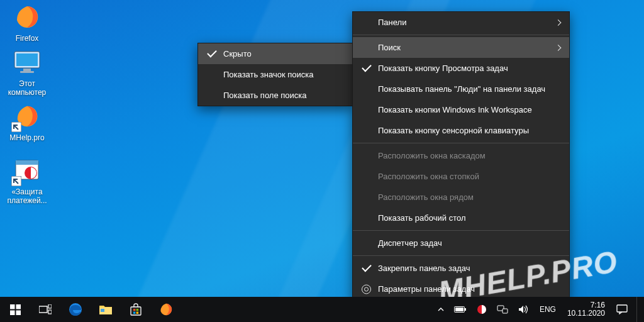 The height and width of the screenshot is (322, 644). Describe the element at coordinates (461, 131) in the screenshot. I see `menu-item-touch-kb: Показать кнопку сенсорной клавиатуры` at that location.